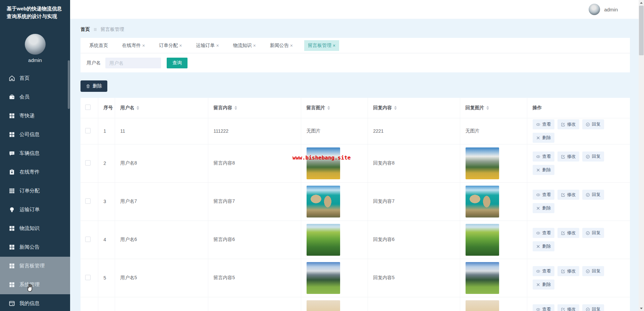 This screenshot has width=644, height=311. I want to click on sidebar-item-news: 新闻公告, so click(35, 247).